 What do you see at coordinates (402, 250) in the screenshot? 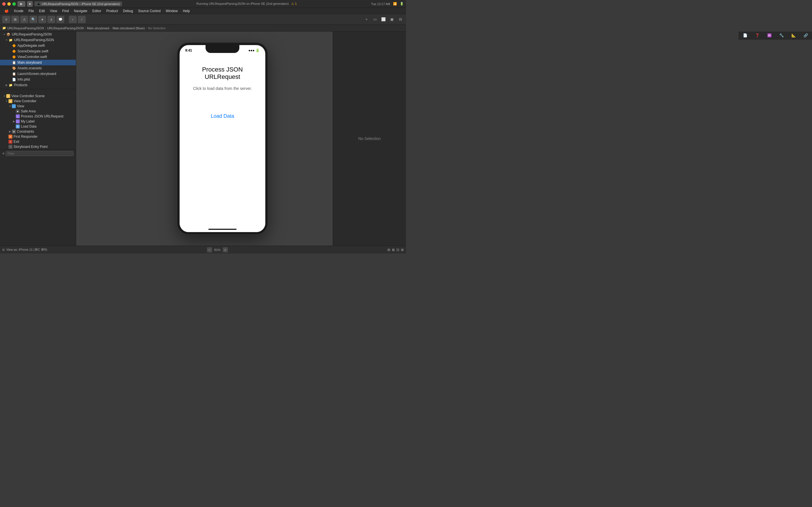
I see `canvas-options-4: ⊞` at bounding box center [402, 250].